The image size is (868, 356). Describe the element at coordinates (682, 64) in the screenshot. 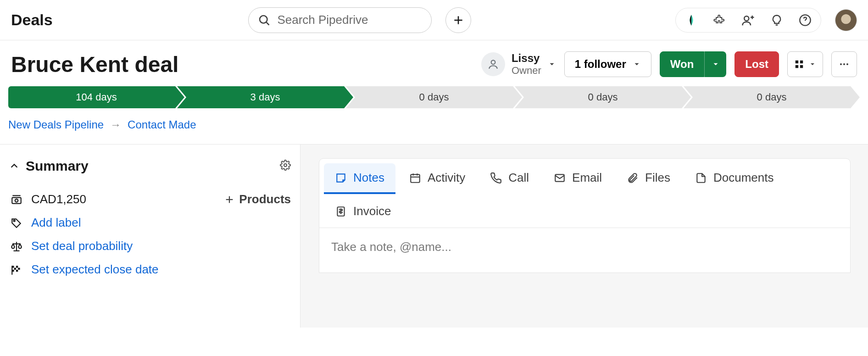

I see `won-button: Won` at that location.